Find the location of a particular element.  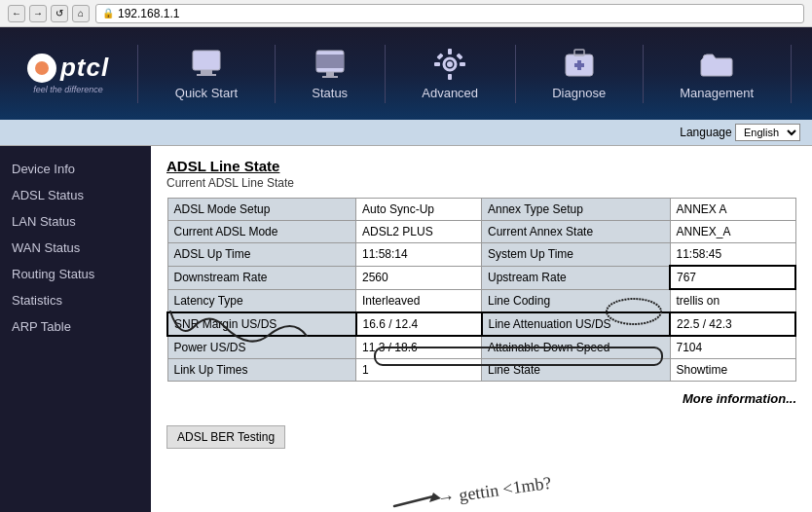

downstream-value: 2560 is located at coordinates (419, 277).